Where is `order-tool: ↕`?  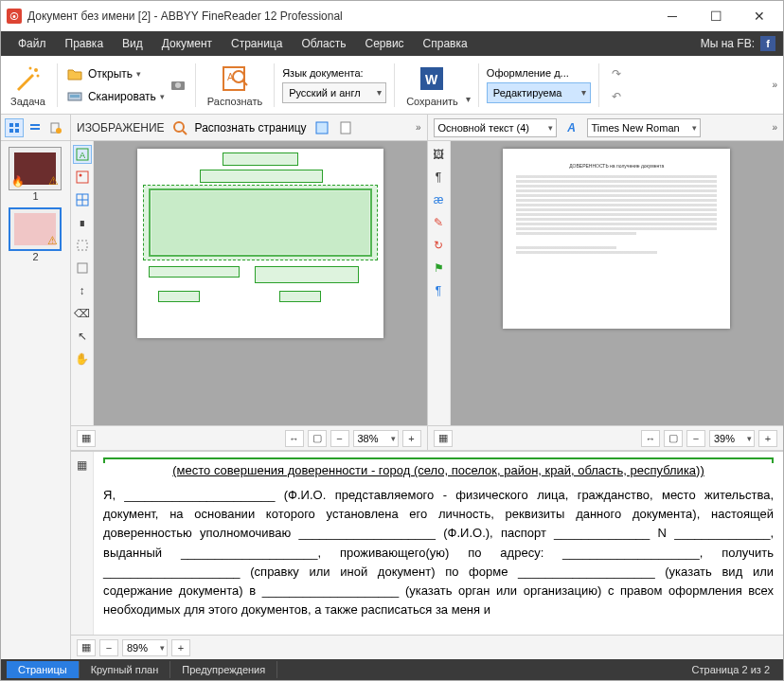
order-tool: ↕ is located at coordinates (82, 291).